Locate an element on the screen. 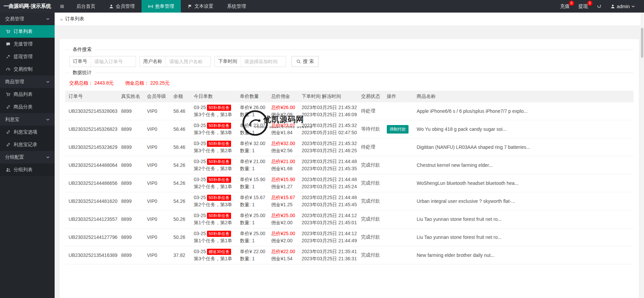 This screenshot has height=298, width=644. order-time: 2023年03月25日 21:44:48 is located at coordinates (328, 179).